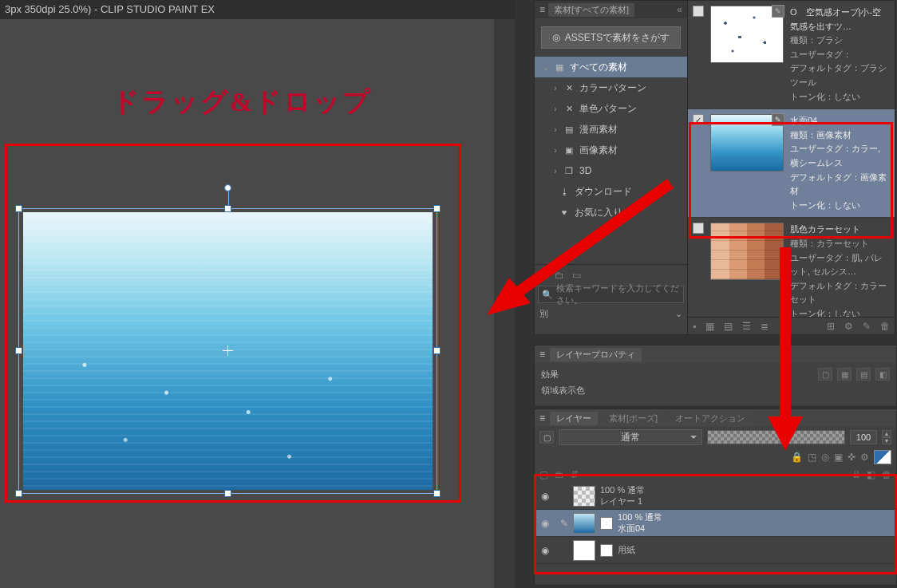 The width and height of the screenshot is (897, 588). Describe the element at coordinates (574, 418) in the screenshot. I see `layers-tab: レイヤー` at that location.